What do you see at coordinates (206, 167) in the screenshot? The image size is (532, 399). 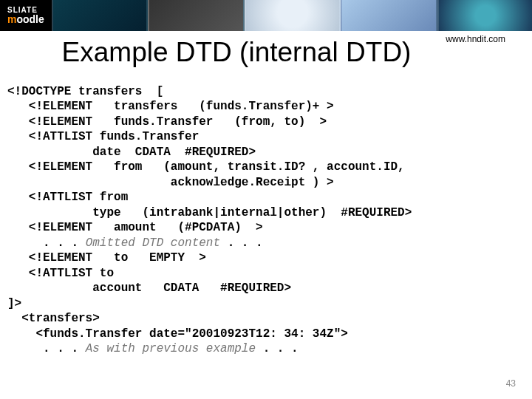 I see `code-line: <!ELEMENT from (amount, transit.ID? , ac…` at bounding box center [206, 167].